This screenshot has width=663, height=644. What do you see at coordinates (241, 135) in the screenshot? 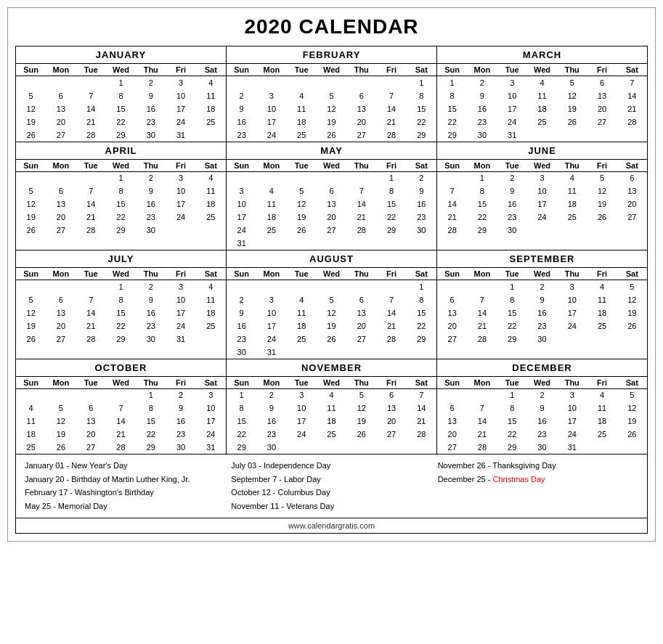
I see `calendar-day: 23` at bounding box center [241, 135].